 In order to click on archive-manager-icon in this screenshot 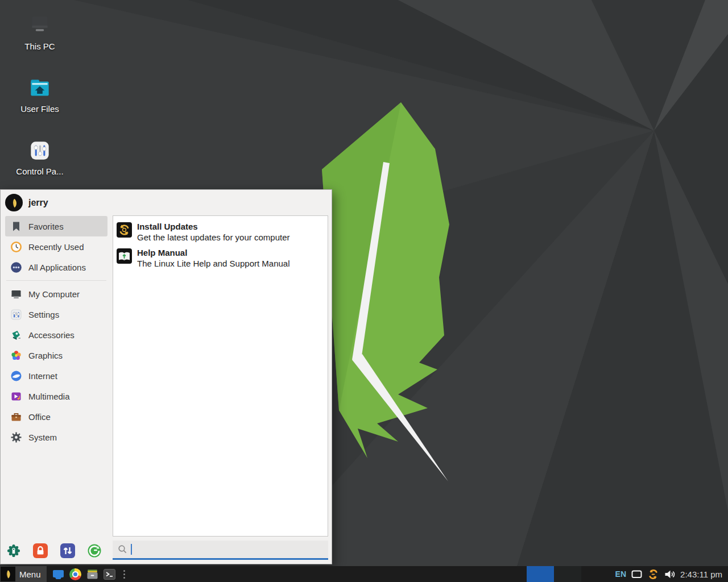, I will do `click(92, 574)`.